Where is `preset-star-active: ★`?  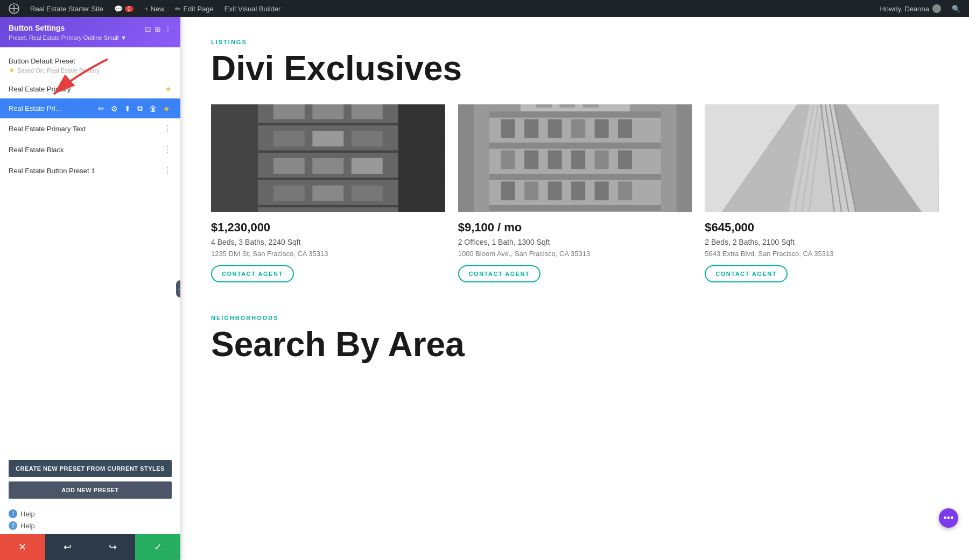 preset-star-active: ★ is located at coordinates (167, 109).